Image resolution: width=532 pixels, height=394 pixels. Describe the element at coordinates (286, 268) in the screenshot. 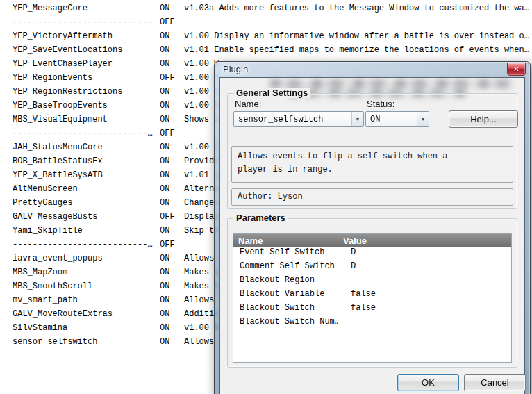

I see `parameter-name: Comment Self Switch` at that location.